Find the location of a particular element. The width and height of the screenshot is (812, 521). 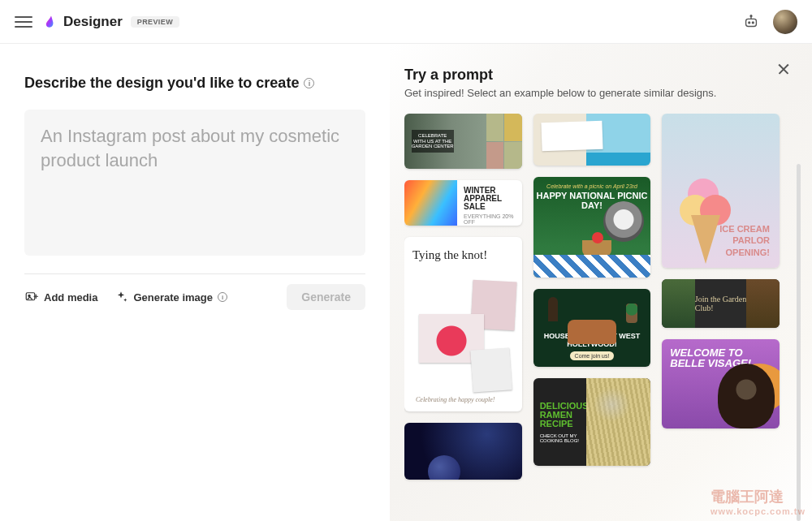

card-title: Join the Garden Club! is located at coordinates (721, 304).